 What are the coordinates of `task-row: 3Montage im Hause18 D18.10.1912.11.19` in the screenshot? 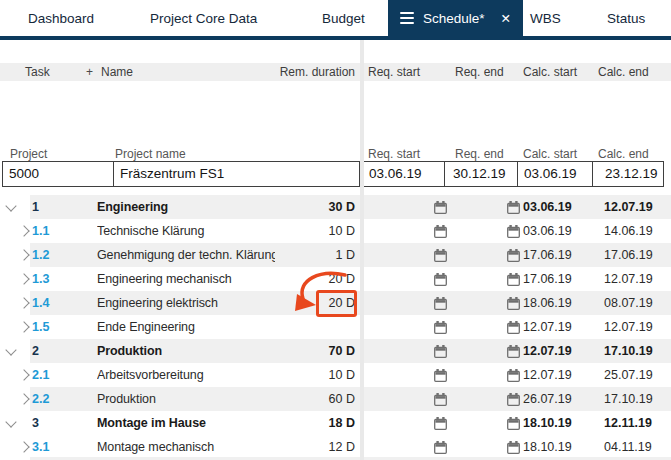 It's located at (336, 423).